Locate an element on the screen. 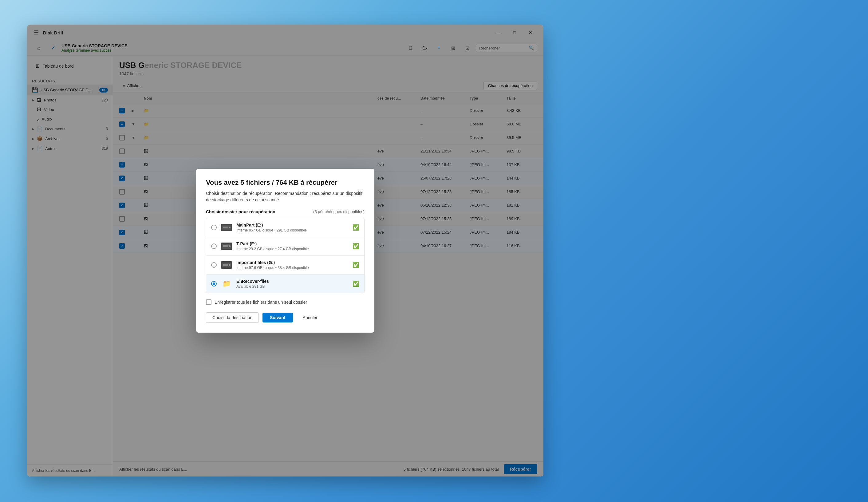 This screenshot has width=868, height=502. dialog-description: Choisir destination de récupération. Rec… is located at coordinates (285, 197).